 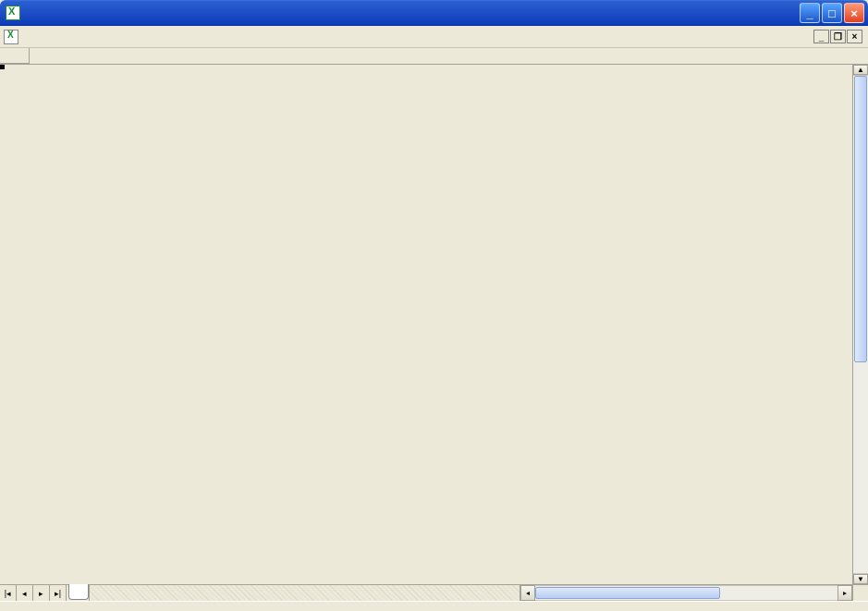 I want to click on scroll-right-button: ▸, so click(x=845, y=593).